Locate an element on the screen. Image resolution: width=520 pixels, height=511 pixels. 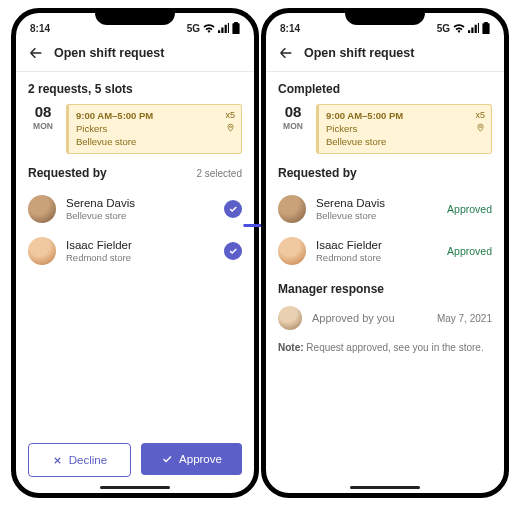
summary-text: Completed is located at coordinates (385, 88).